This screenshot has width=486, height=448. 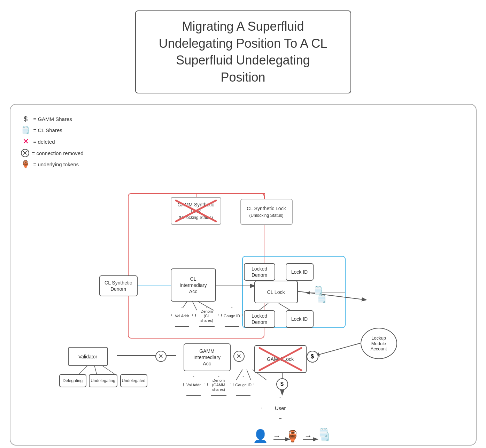 I want to click on cl-shares-stack-icon2: 🗒️, so click(x=322, y=299).